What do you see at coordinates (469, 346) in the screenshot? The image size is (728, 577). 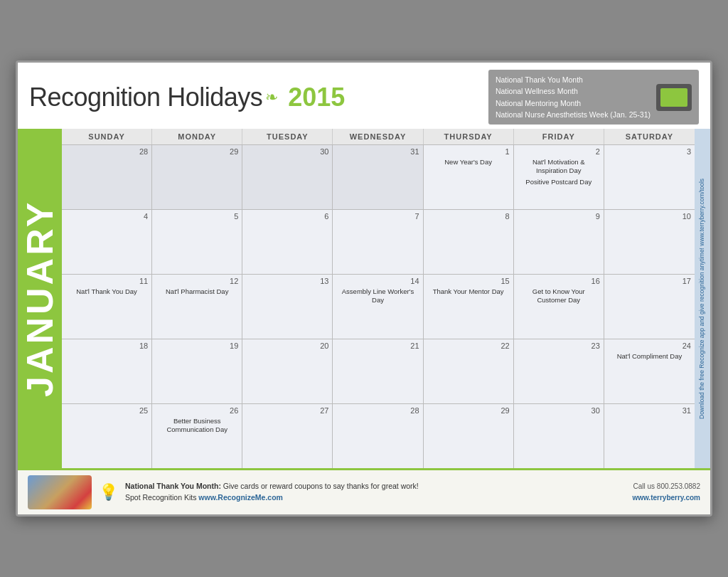 I see `day-number: 22` at bounding box center [469, 346].